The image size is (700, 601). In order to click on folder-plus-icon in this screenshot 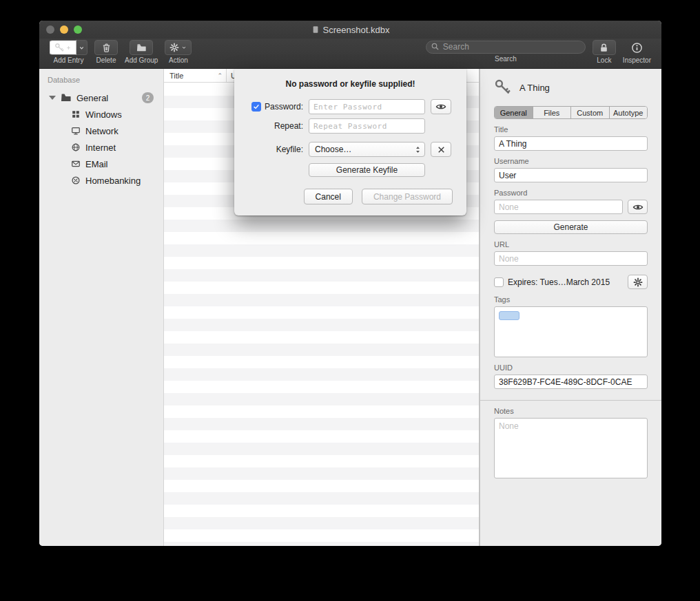, I will do `click(142, 48)`.